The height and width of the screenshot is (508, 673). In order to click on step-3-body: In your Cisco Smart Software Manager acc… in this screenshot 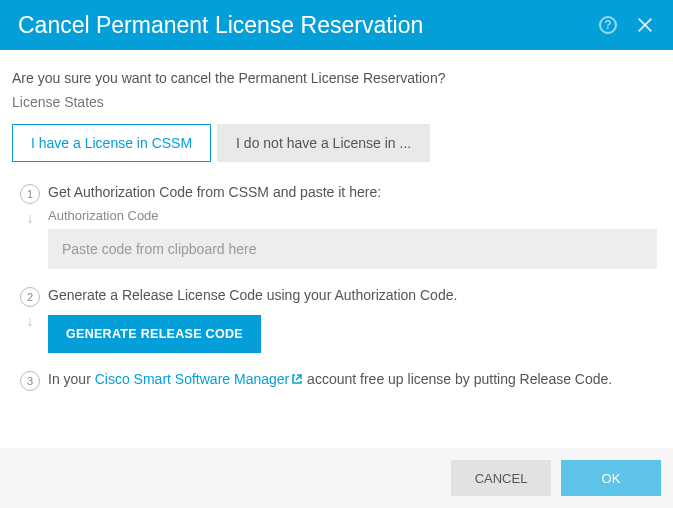, I will do `click(354, 383)`.